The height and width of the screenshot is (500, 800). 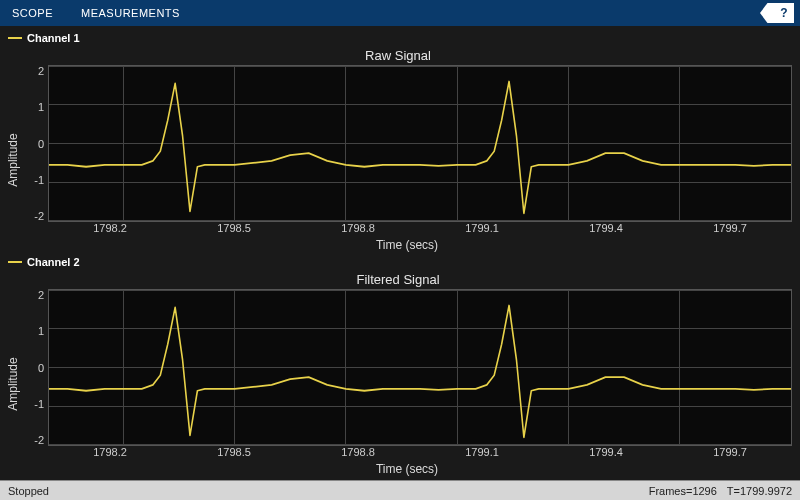 What do you see at coordinates (28, 491) in the screenshot?
I see `status-state: Stopped` at bounding box center [28, 491].